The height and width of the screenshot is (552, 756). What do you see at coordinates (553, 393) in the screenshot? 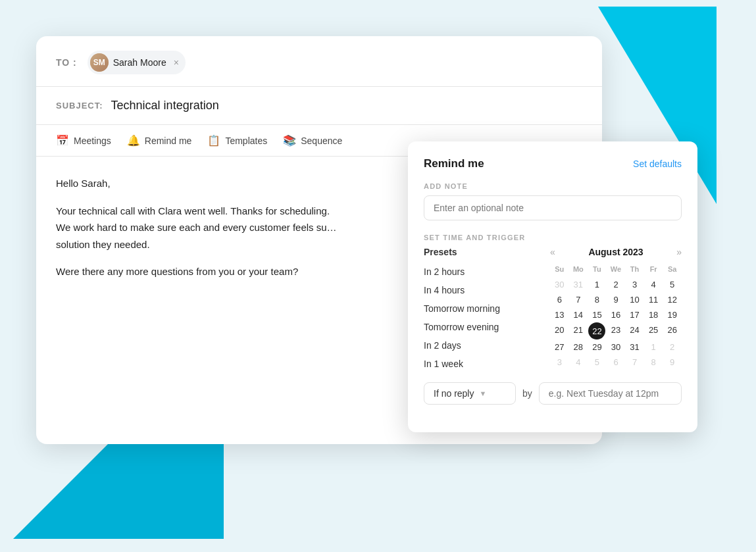
I see `trigger-row: If no reply ▼ by` at bounding box center [553, 393].